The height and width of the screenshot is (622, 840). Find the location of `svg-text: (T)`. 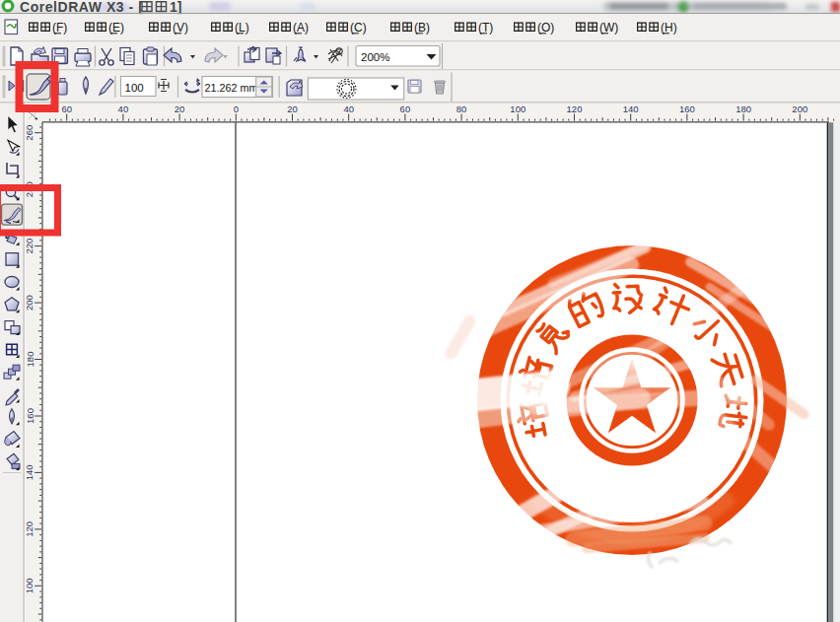

svg-text: (T) is located at coordinates (485, 28).